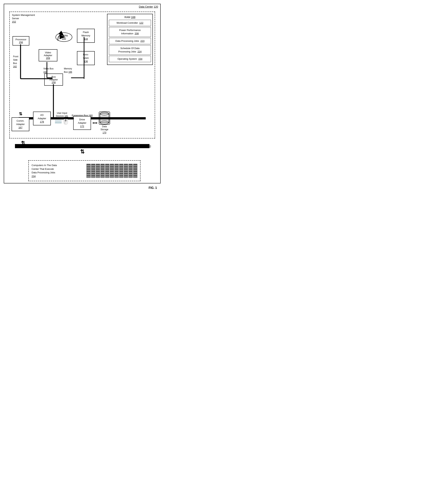 The height and width of the screenshot is (504, 445). I want to click on lan-area: ⇅ ← LAN 100 ⇅, so click(82, 149).